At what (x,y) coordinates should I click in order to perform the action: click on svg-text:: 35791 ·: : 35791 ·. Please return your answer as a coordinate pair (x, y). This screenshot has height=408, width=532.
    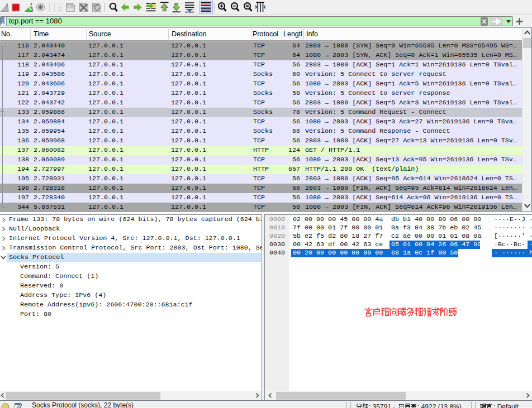
    Looking at the image, I should click on (382, 406).